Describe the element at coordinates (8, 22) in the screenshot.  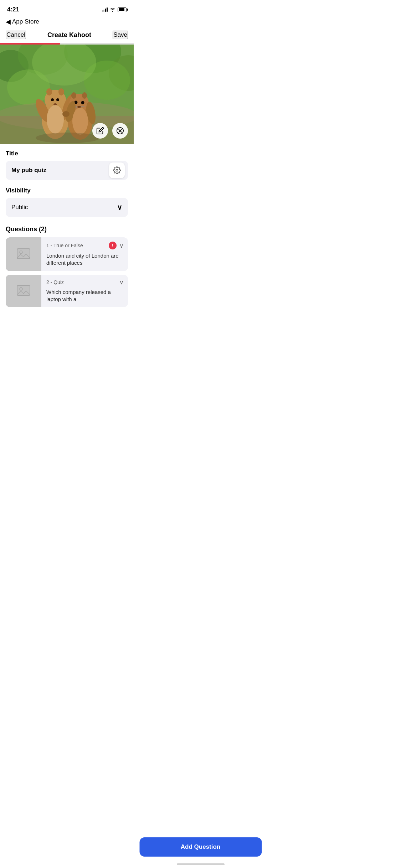
I see `back-arrow-icon: ◀` at that location.